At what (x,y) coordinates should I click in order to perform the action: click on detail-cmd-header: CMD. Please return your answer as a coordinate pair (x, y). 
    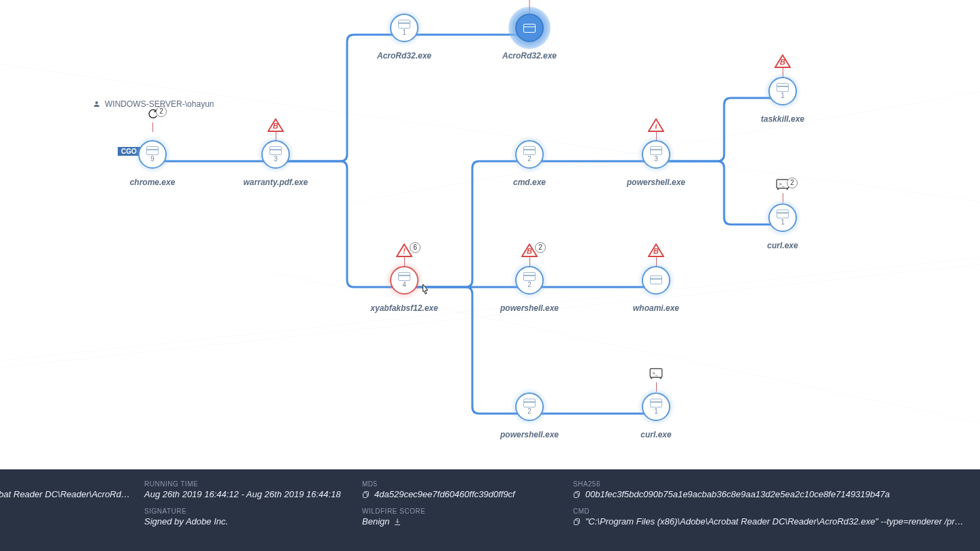
    Looking at the image, I should click on (769, 512).